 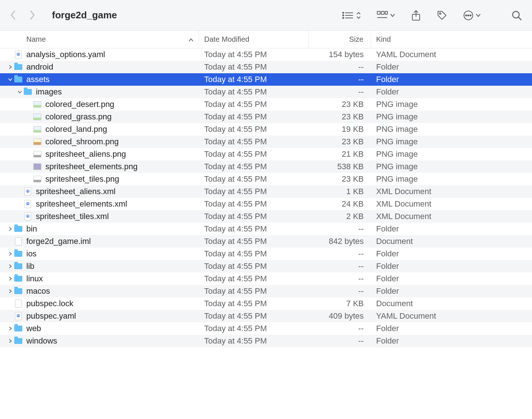 What do you see at coordinates (227, 40) in the screenshot?
I see `column-label: Date Modified` at bounding box center [227, 40].